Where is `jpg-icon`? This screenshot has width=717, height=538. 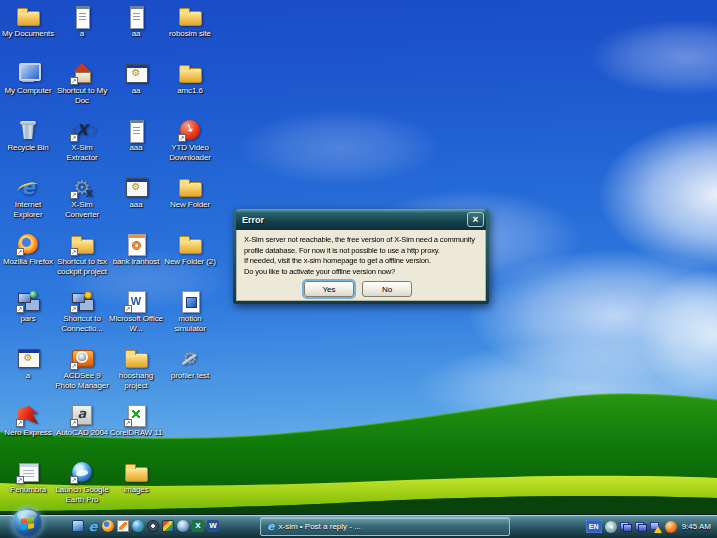 jpg-icon is located at coordinates (136, 244).